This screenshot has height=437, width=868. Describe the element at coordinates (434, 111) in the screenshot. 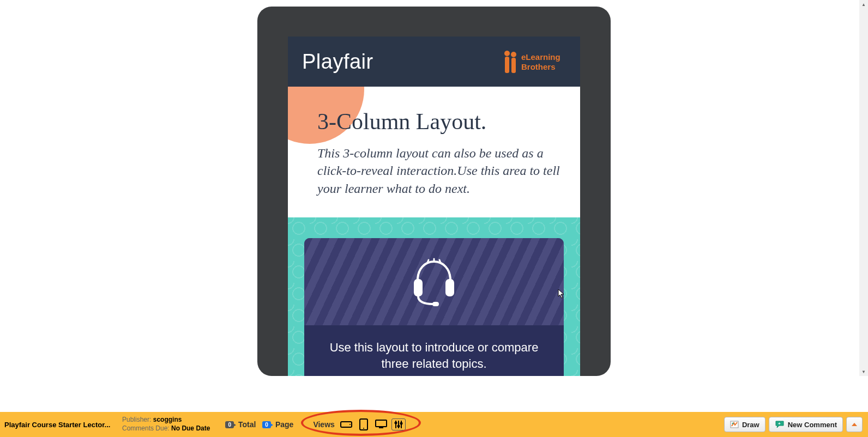

I see `page-heading: 3-Column Layout.` at that location.